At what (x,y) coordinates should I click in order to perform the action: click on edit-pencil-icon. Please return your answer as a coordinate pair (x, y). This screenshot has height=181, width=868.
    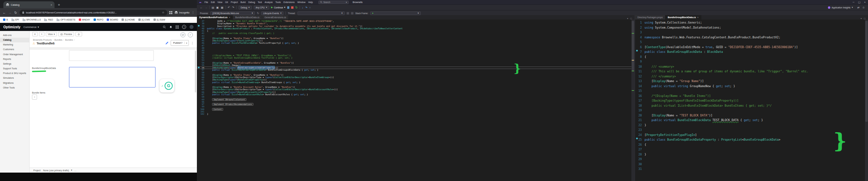
    Looking at the image, I should click on (167, 43).